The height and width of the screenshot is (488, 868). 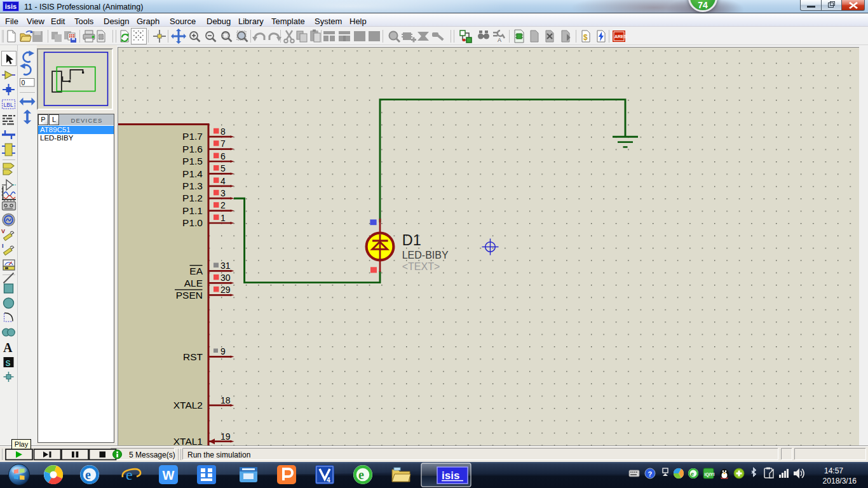 I want to click on svg-text: 8, so click(x=223, y=132).